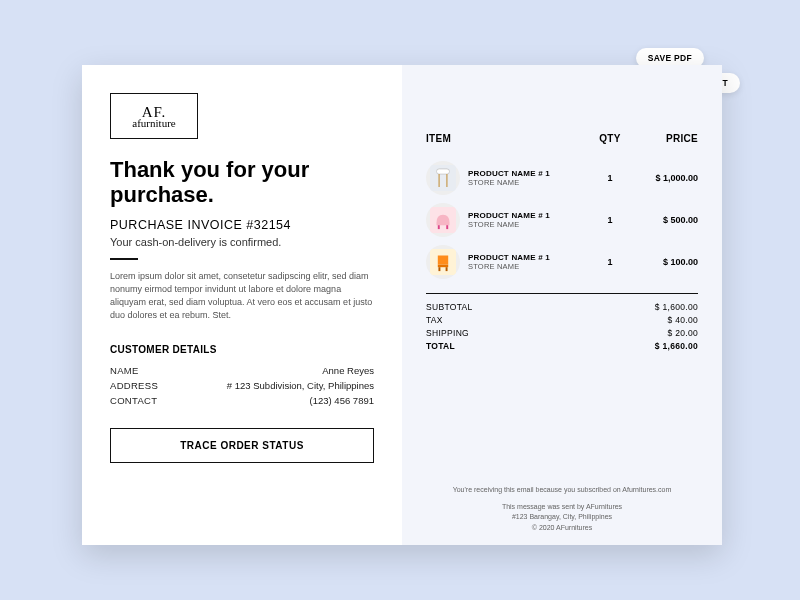 Image resolution: width=800 pixels, height=600 pixels. What do you see at coordinates (242, 386) in the screenshot?
I see `customer-row: ADDRESS# 123 Subdivision, City, Philippi…` at bounding box center [242, 386].